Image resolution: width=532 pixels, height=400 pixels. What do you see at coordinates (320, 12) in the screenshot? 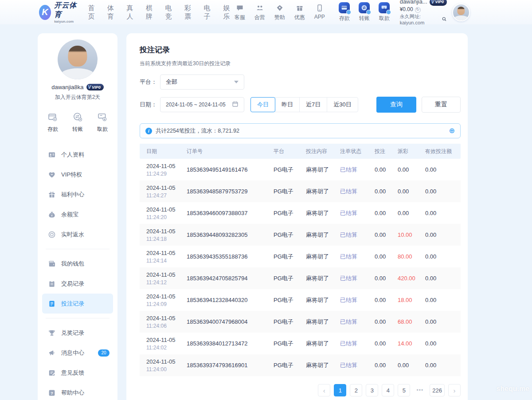
I see `top-action-app: APP` at bounding box center [320, 12].